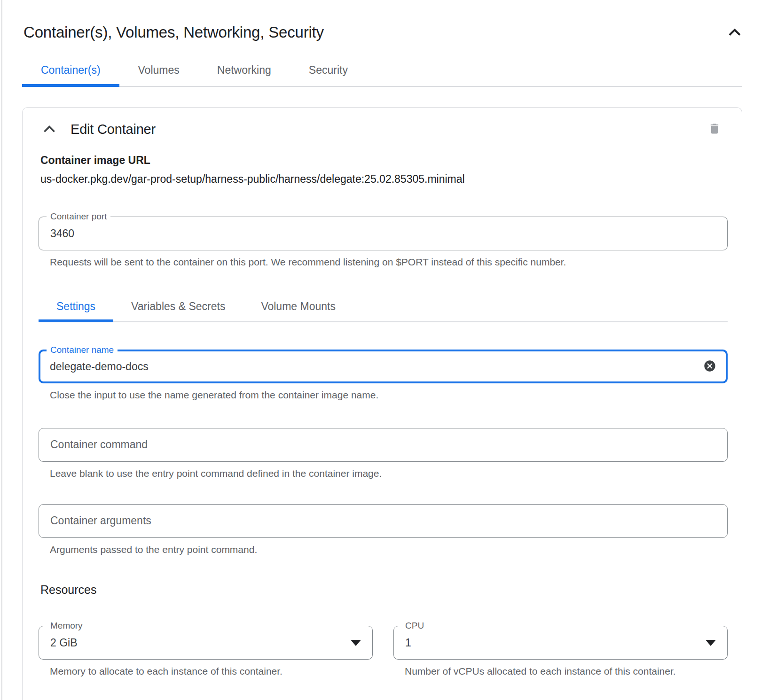 The height and width of the screenshot is (700, 769). What do you see at coordinates (383, 652) in the screenshot?
I see `resources-selects-row: Memory 2 GiB Memory to allocate to each …` at bounding box center [383, 652].